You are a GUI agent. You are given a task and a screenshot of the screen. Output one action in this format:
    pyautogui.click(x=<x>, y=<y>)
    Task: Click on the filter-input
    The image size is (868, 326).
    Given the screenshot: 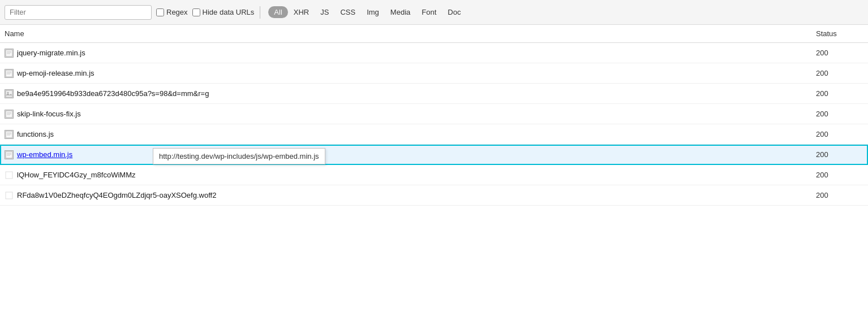 What is the action you would take?
    pyautogui.click(x=78, y=12)
    